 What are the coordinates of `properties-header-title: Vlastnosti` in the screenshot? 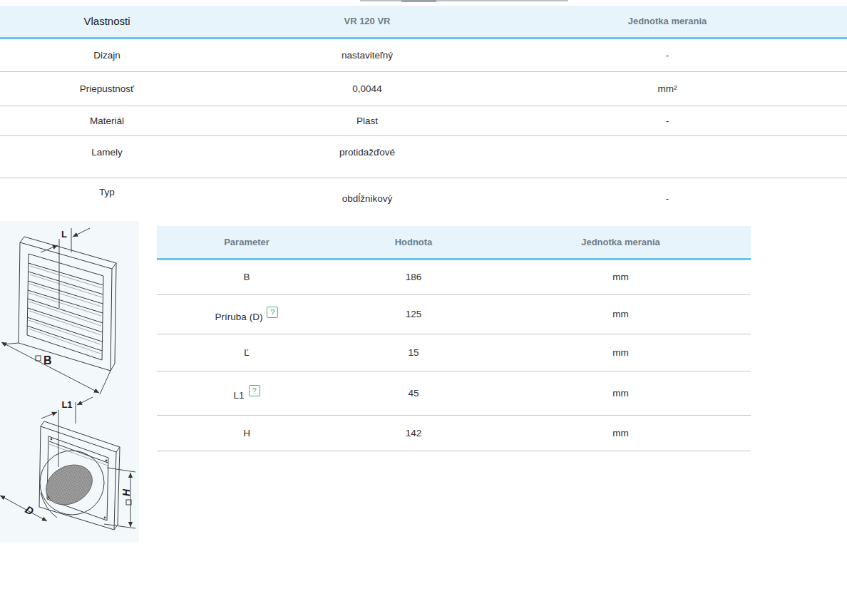 It's located at (107, 21).